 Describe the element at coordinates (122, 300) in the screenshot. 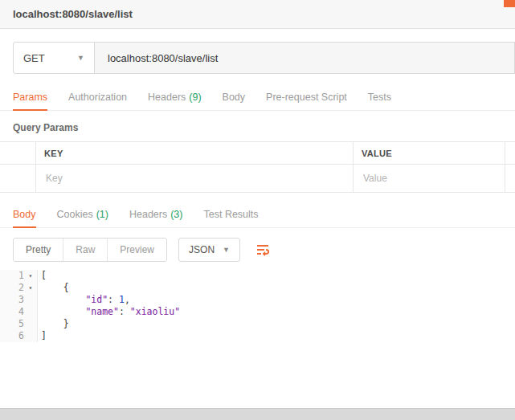

I see `json-number-value: 1` at that location.